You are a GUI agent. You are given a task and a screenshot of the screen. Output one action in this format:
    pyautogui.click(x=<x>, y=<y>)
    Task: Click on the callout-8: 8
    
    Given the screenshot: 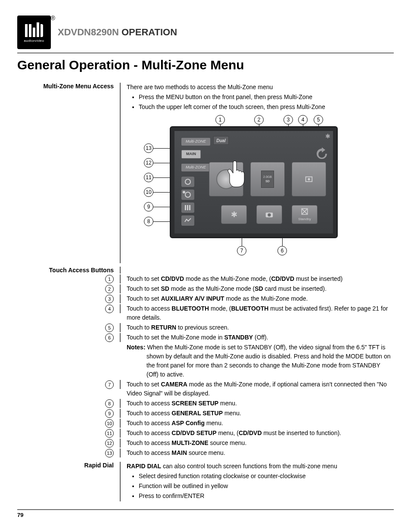 What is the action you would take?
    pyautogui.click(x=149, y=221)
    